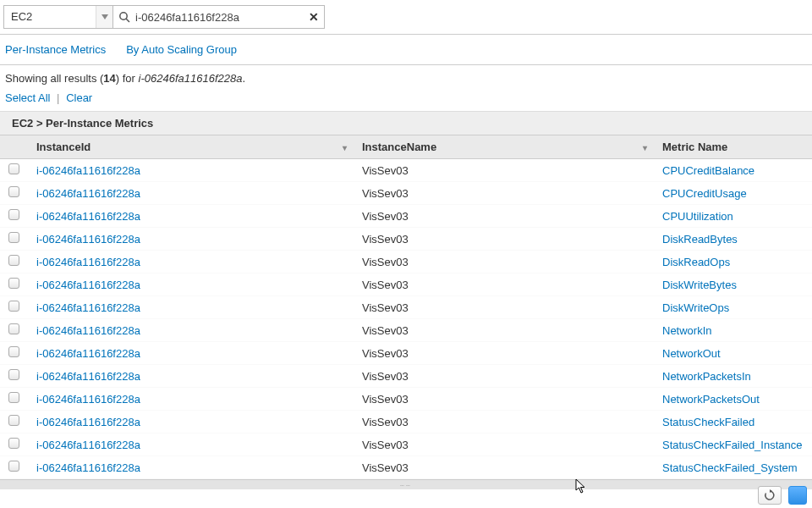  Describe the element at coordinates (709, 171) in the screenshot. I see `metric-link: CPUCreditBalance` at that location.